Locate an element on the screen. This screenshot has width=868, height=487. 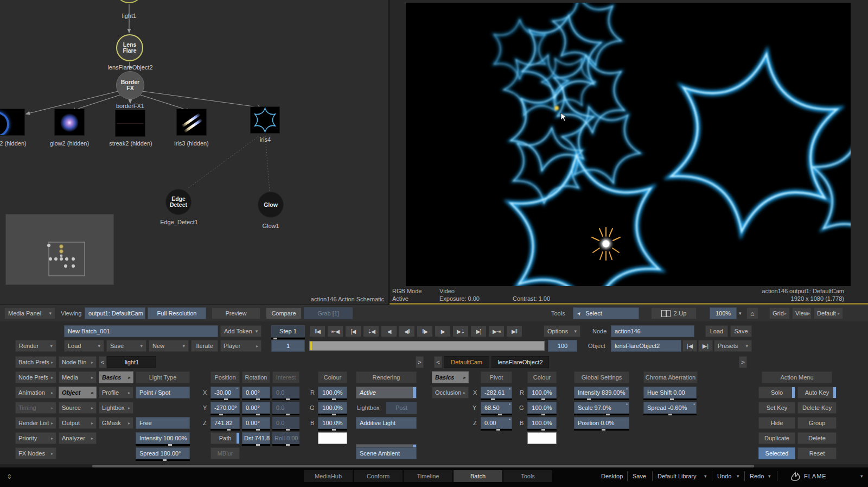
set-key-button: Set Key is located at coordinates (777, 408).